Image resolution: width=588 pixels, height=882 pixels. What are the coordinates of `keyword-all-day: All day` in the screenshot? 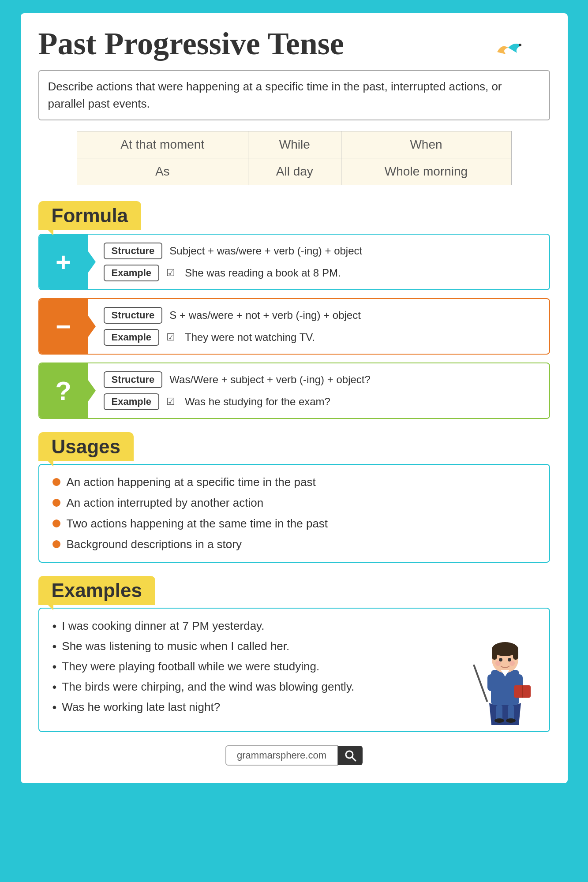 It's located at (295, 172).